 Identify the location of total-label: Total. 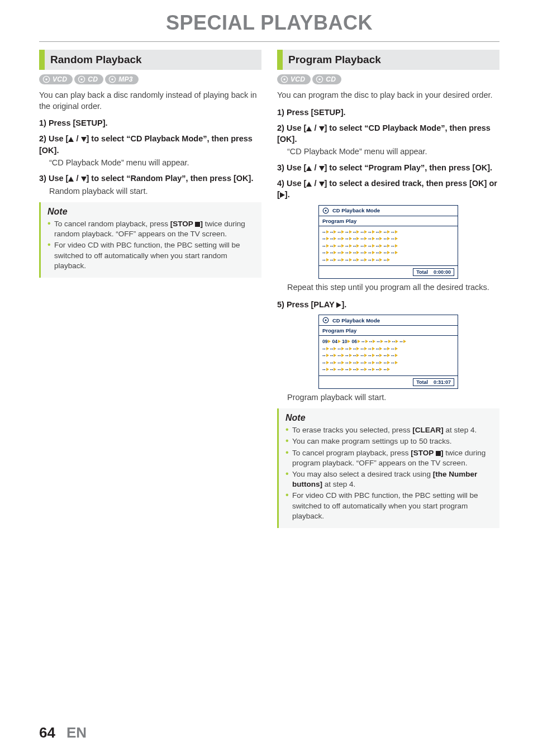
(422, 272).